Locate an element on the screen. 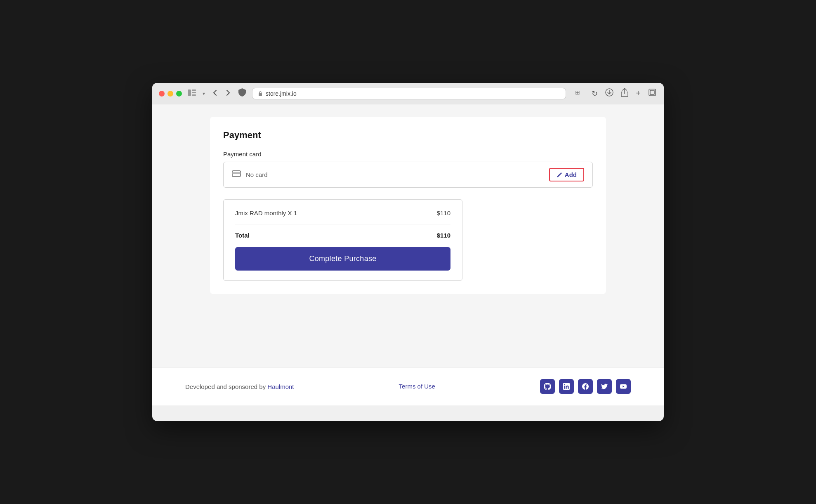 This screenshot has width=816, height=504. haulmont-link: Haulmont is located at coordinates (281, 387).